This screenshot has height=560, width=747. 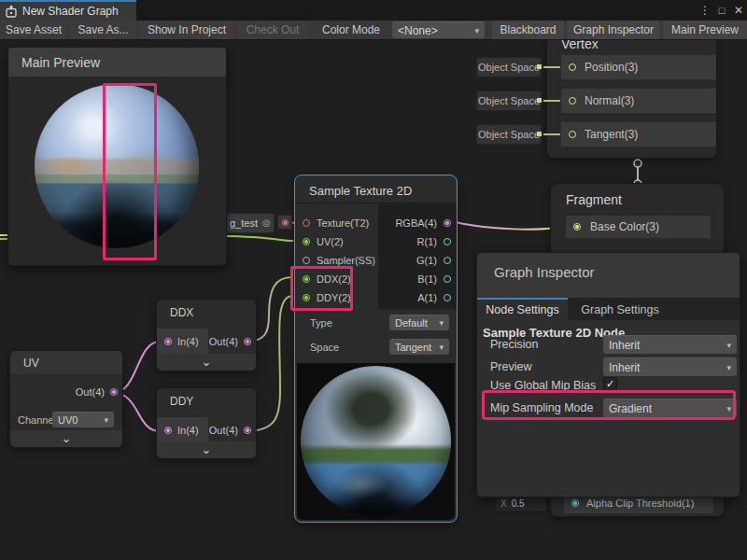 I want to click on a-output-row: A(1), so click(x=434, y=298).